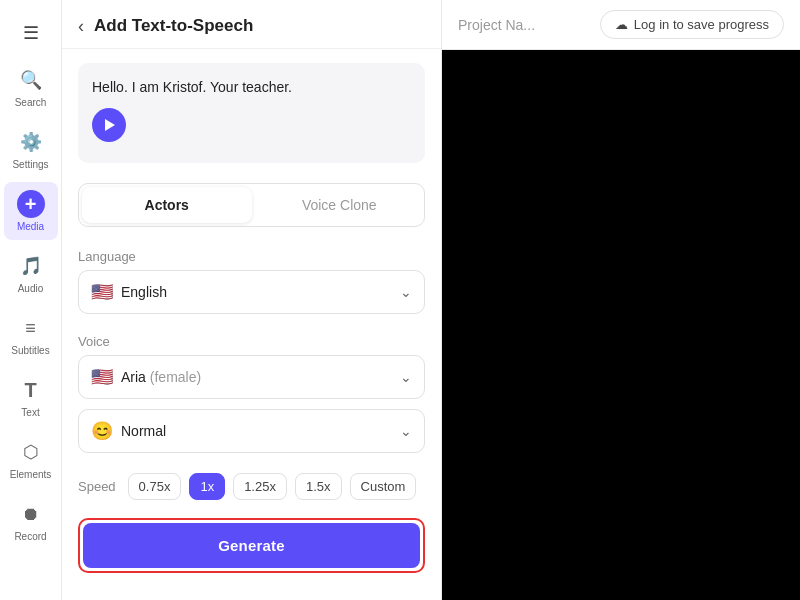  What do you see at coordinates (252, 256) in the screenshot?
I see `language-section-label: Language` at bounding box center [252, 256].